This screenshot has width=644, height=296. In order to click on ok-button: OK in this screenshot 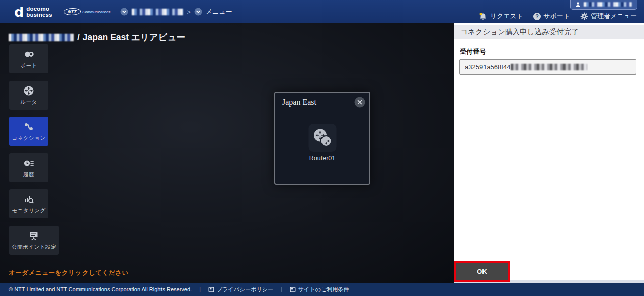, I will do `click(482, 272)`.